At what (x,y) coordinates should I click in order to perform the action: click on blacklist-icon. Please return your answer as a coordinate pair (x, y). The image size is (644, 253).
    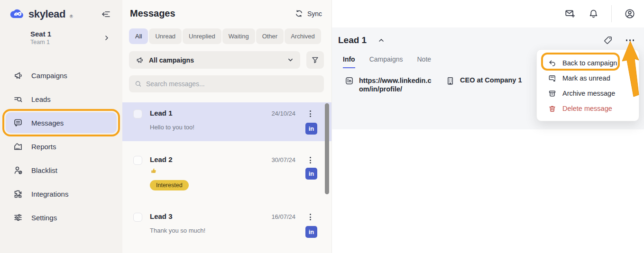
    Looking at the image, I should click on (18, 170).